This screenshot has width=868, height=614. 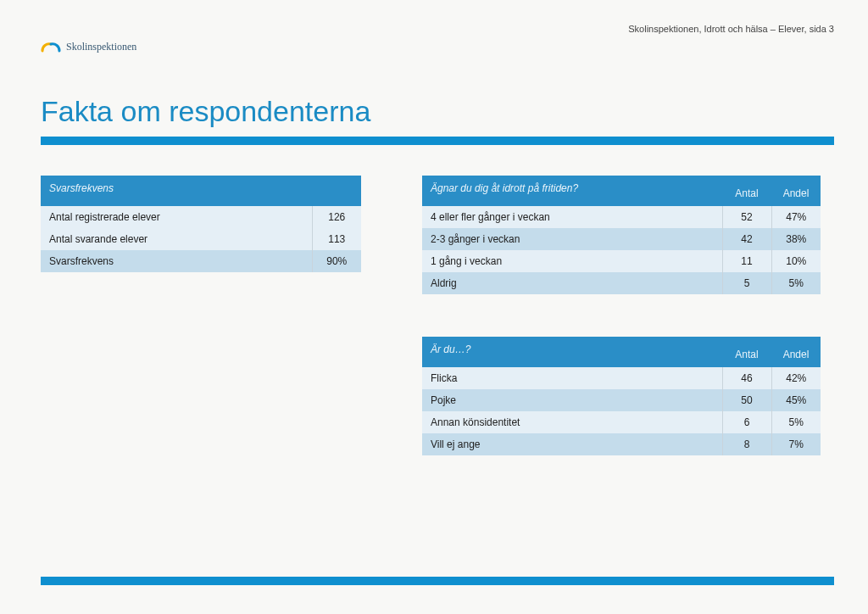 What do you see at coordinates (572, 422) in the screenshot?
I see `cell-label: Annan könsidentitet` at bounding box center [572, 422].